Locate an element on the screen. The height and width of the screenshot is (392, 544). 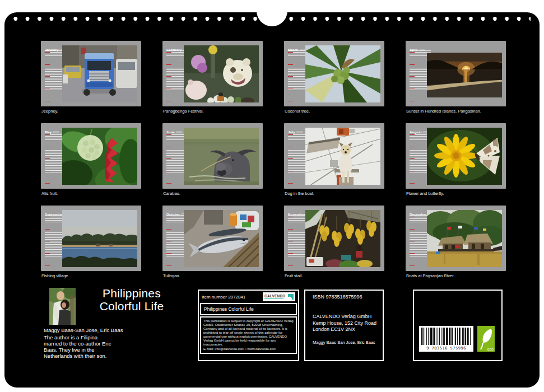
photo-caption: Fruit stall. is located at coordinates (334, 276).